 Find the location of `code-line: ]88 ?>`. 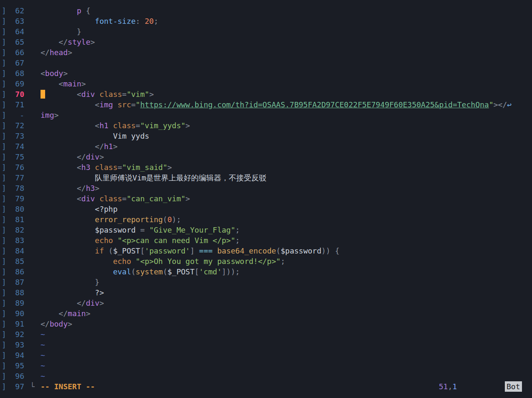

code-line: ]88 ?> is located at coordinates (266, 292).